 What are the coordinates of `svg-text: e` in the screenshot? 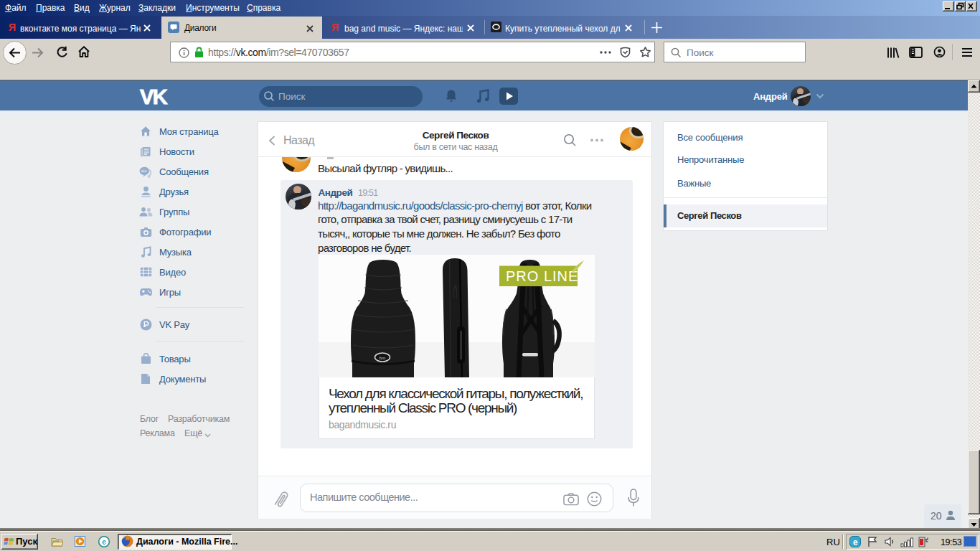 It's located at (104, 542).